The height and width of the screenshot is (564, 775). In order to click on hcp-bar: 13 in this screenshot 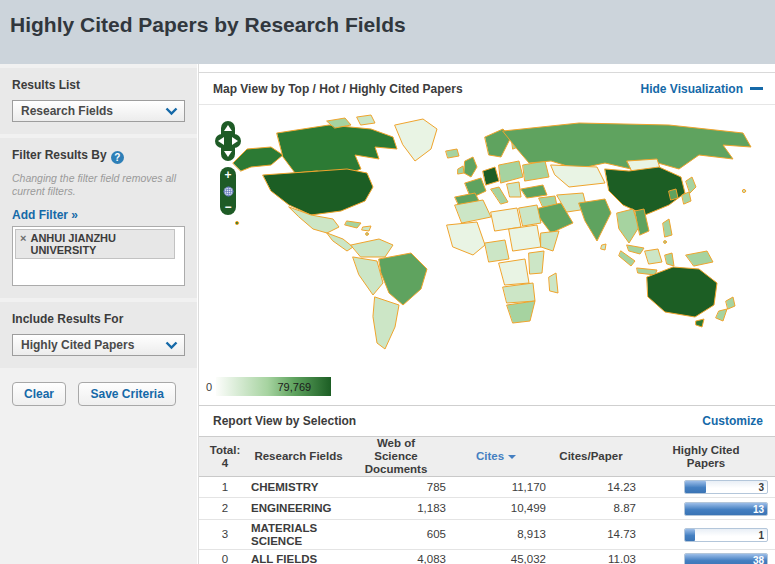, I will do `click(726, 509)`.